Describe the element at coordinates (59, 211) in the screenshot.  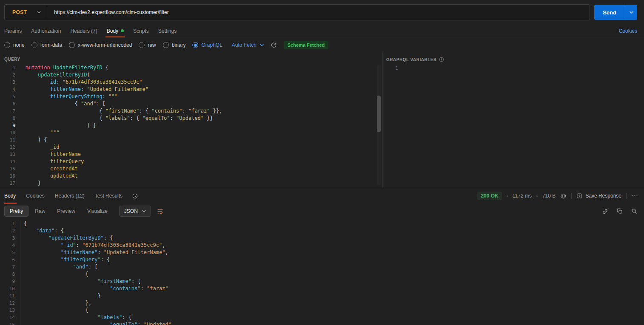
I see `response-view-switch: Pretty Raw Preview Visualize` at that location.